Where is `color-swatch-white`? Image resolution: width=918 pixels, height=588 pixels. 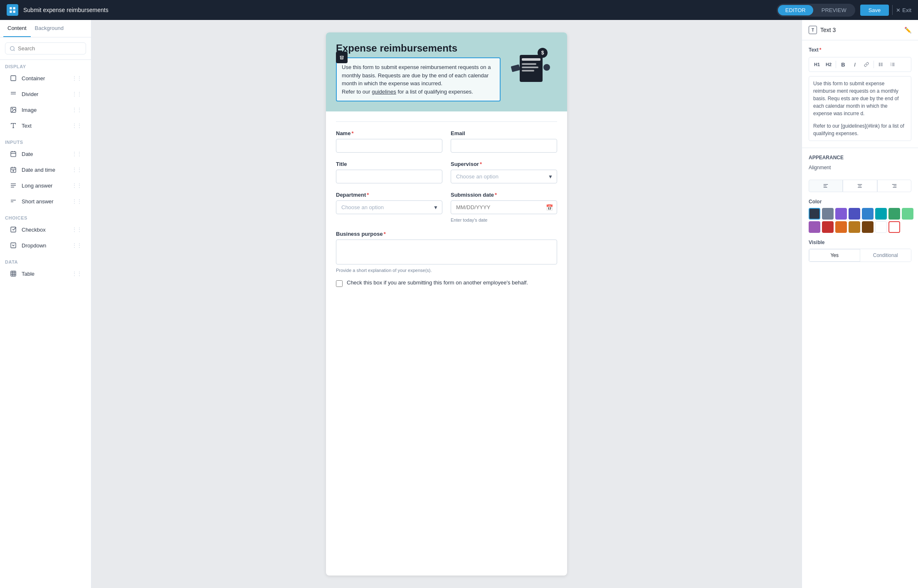
color-swatch-white is located at coordinates (881, 227).